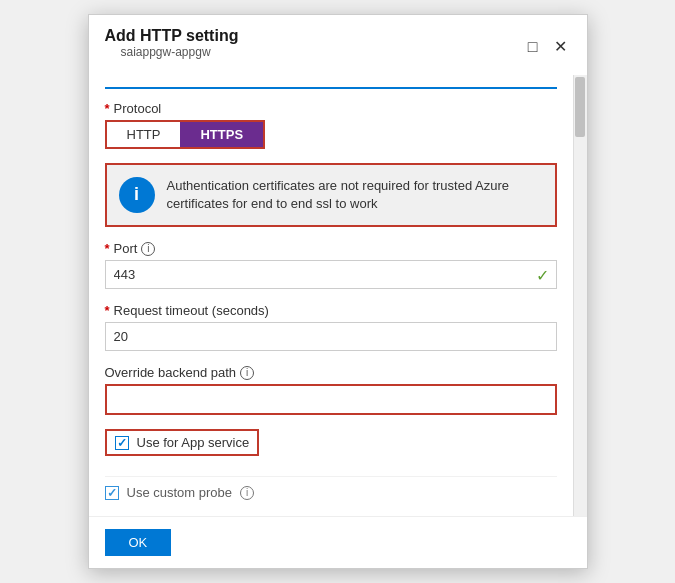 The width and height of the screenshot is (675, 583). What do you see at coordinates (331, 274) in the screenshot?
I see `port-input` at bounding box center [331, 274].